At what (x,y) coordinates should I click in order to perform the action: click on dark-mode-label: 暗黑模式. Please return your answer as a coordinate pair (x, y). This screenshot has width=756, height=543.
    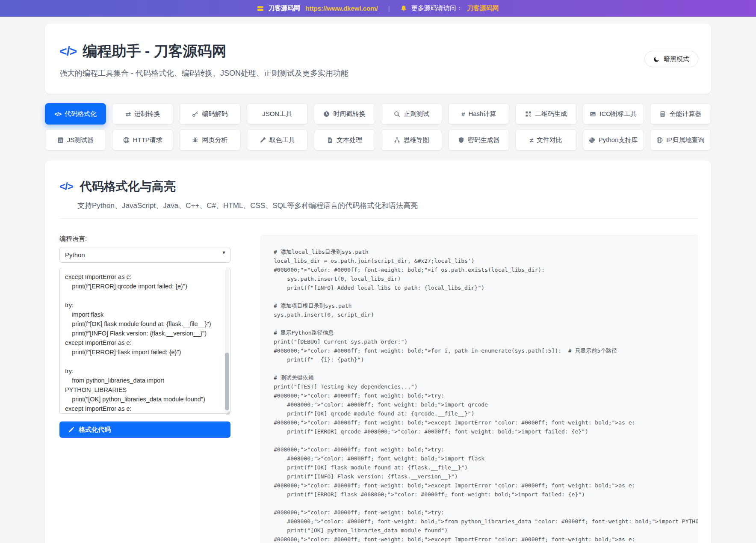
    Looking at the image, I should click on (676, 59).